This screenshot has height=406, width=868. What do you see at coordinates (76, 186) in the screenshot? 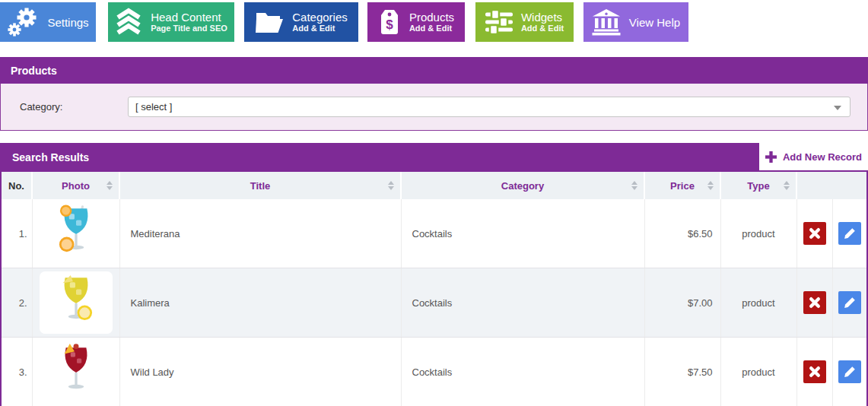
I see `column-header-photo: Photo` at bounding box center [76, 186].